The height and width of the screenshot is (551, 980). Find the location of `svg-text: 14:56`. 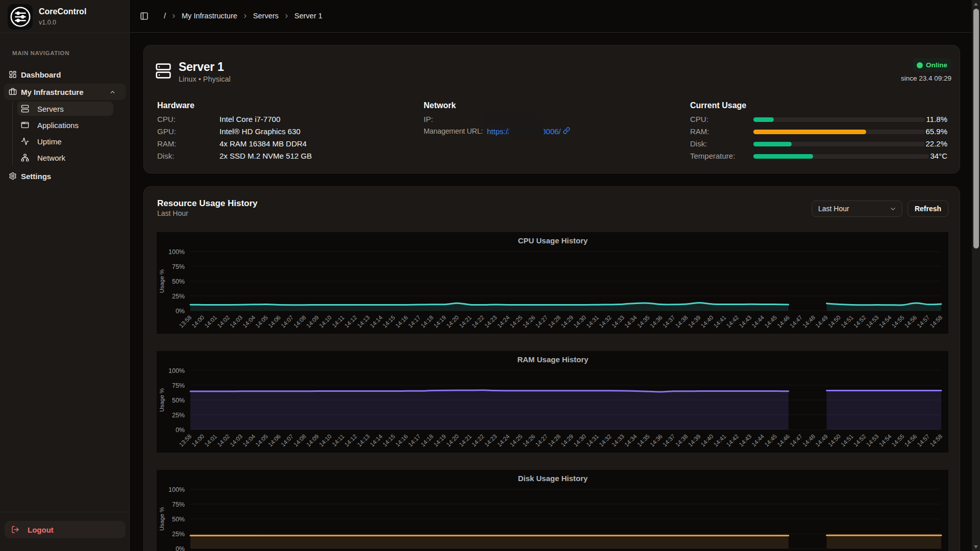

svg-text: 14:56 is located at coordinates (911, 321).